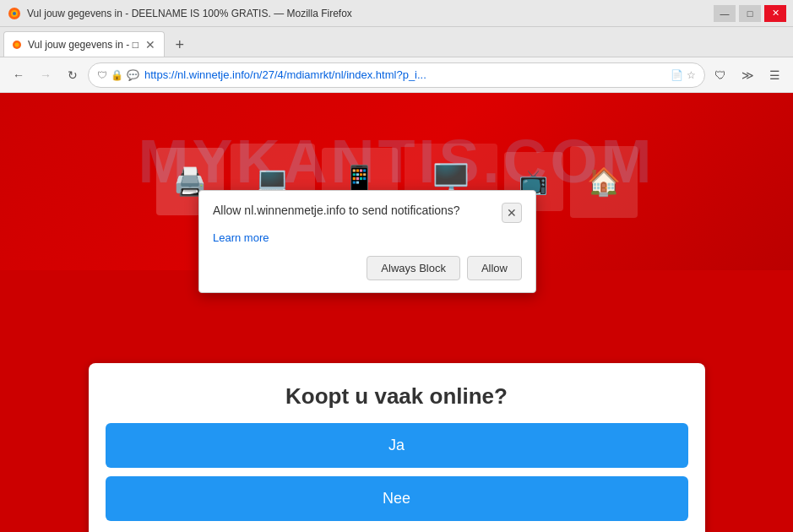 This screenshot has width=793, height=532. What do you see at coordinates (774, 75) in the screenshot?
I see `menu-button: ☰` at bounding box center [774, 75].